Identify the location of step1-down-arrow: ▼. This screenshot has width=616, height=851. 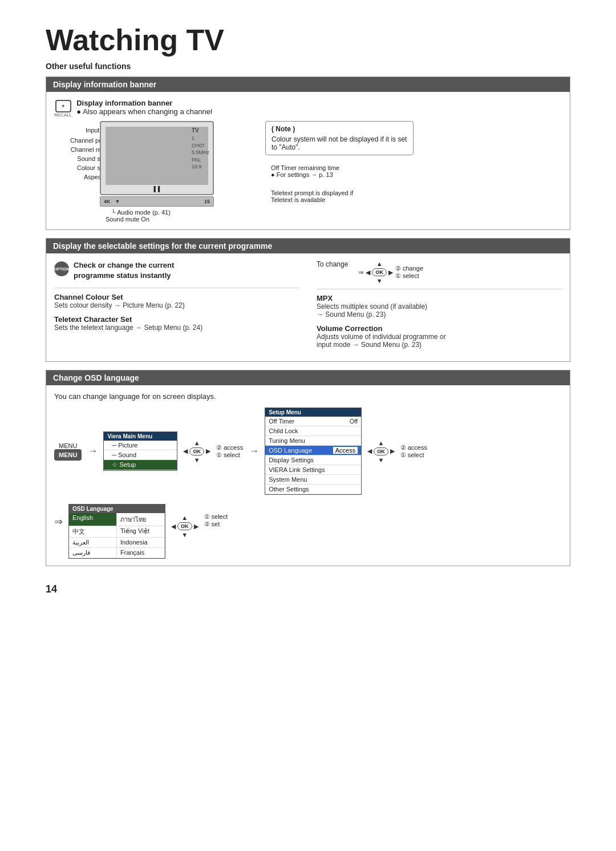
(197, 460).